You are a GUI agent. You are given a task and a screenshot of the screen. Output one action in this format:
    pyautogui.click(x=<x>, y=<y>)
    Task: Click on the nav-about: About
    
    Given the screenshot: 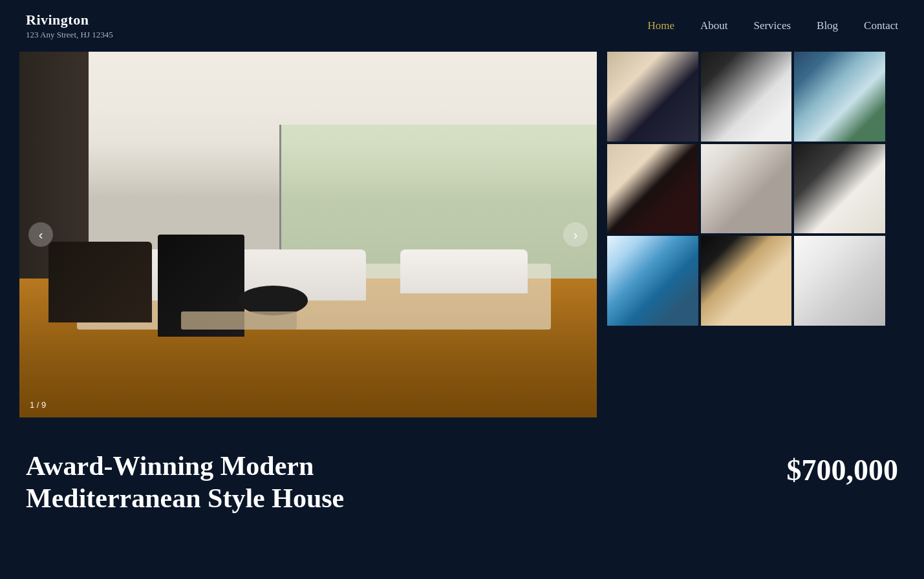 What is the action you would take?
    pyautogui.click(x=714, y=26)
    